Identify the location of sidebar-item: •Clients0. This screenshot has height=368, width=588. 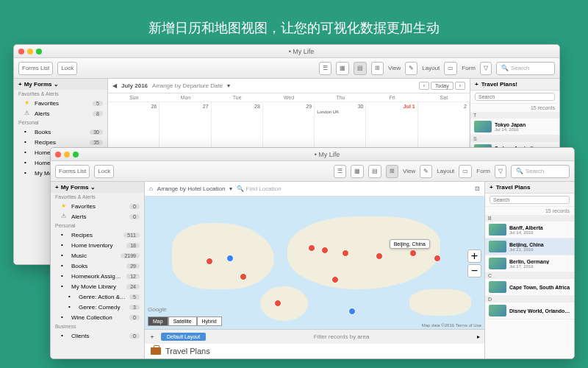
(97, 336).